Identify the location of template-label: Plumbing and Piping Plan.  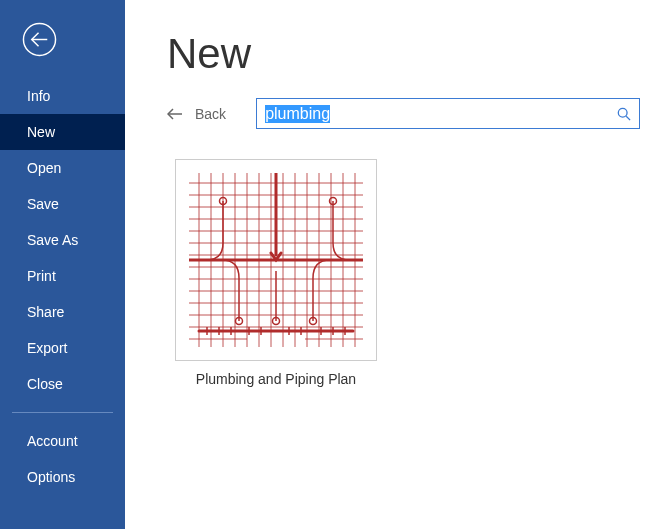
(276, 379).